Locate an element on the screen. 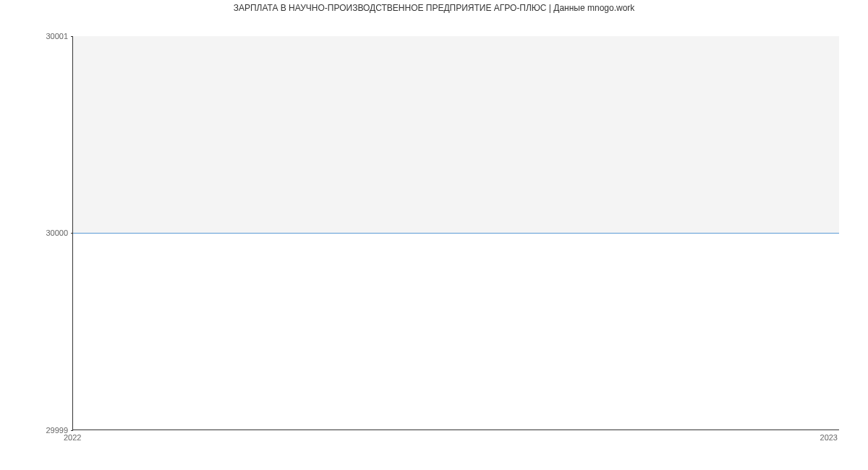  y-tick-label-top: 30001 is located at coordinates (56, 36).